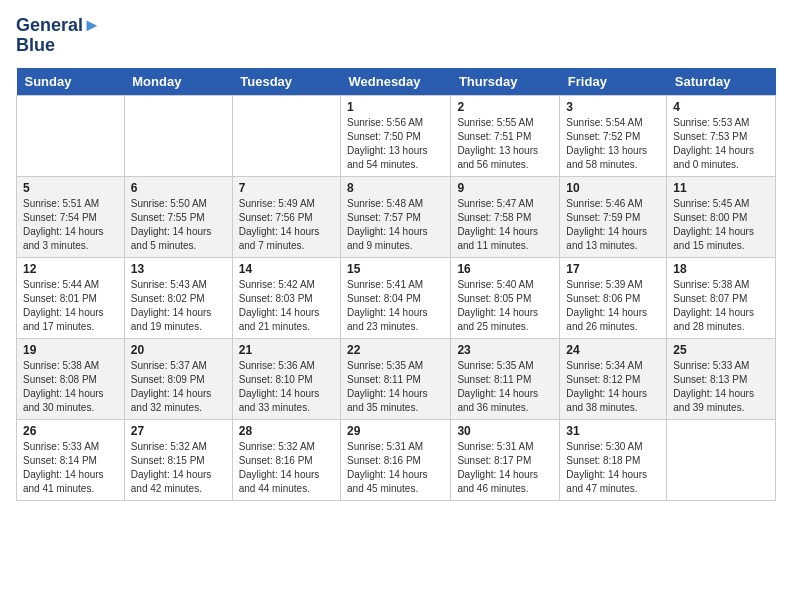 This screenshot has height=612, width=792. Describe the element at coordinates (614, 136) in the screenshot. I see `calendar-cell: 3Sunrise: 5:54 AMSunset: 7:52 PMDaylight…` at that location.